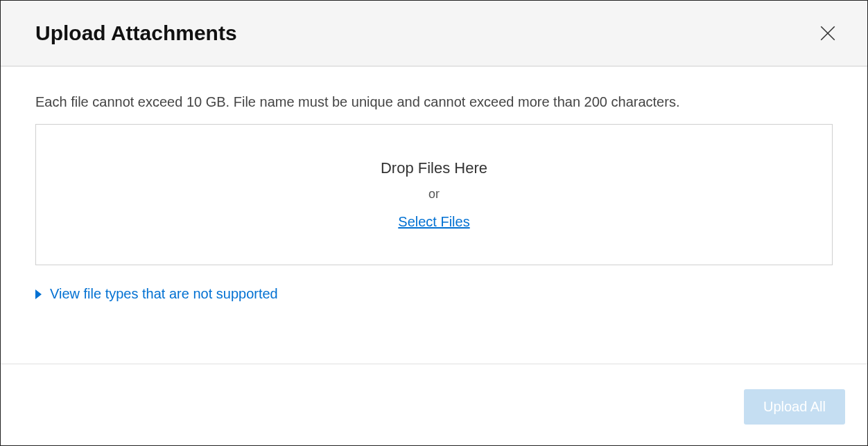 The height and width of the screenshot is (446, 868). I want to click on unsupported-file-types-toggle: View file types that are not supported, so click(157, 294).